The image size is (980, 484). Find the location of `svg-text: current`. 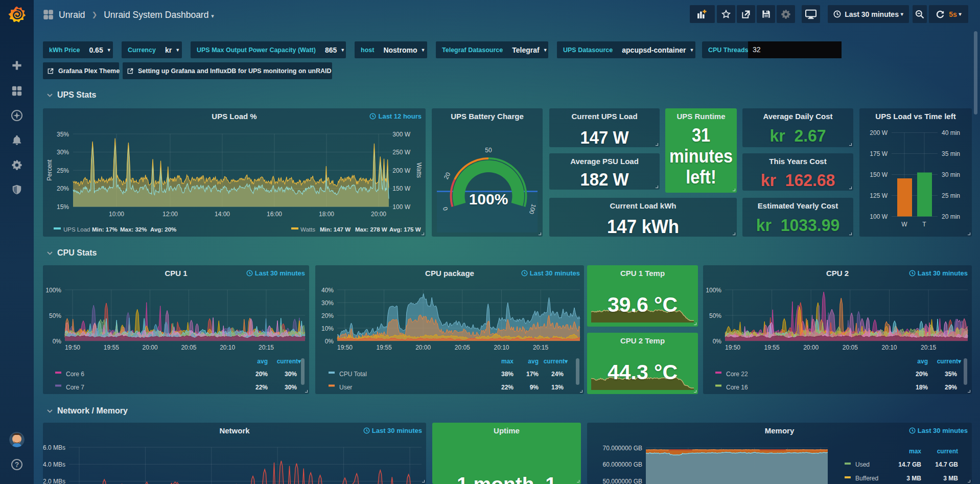

svg-text: current is located at coordinates (947, 451).